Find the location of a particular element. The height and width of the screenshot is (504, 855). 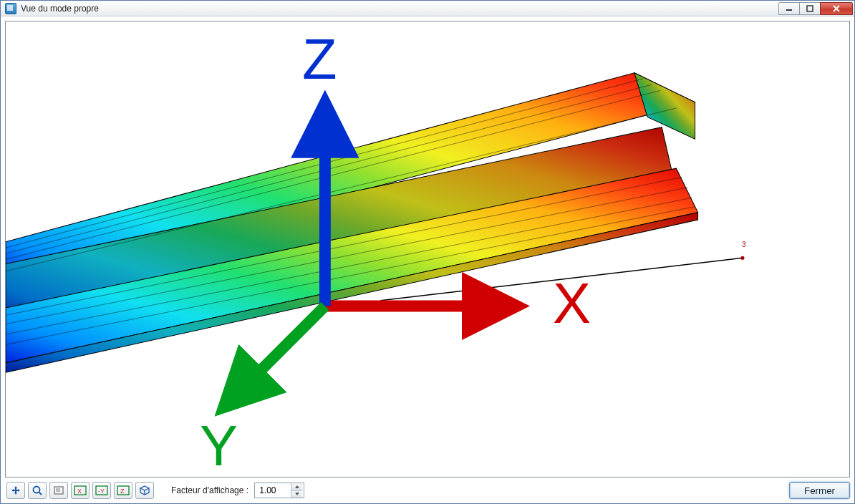

window-title: Vue du mode propre is located at coordinates (400, 9).